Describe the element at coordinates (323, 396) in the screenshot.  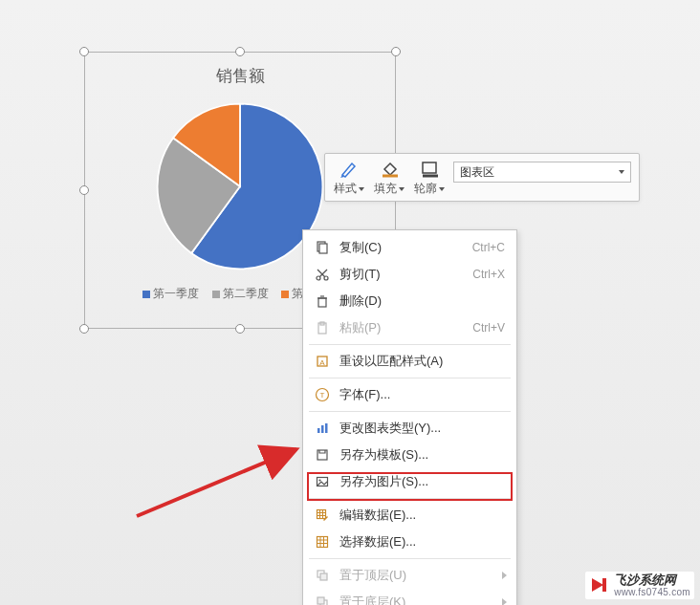
I see `svg-text: T` at that location.